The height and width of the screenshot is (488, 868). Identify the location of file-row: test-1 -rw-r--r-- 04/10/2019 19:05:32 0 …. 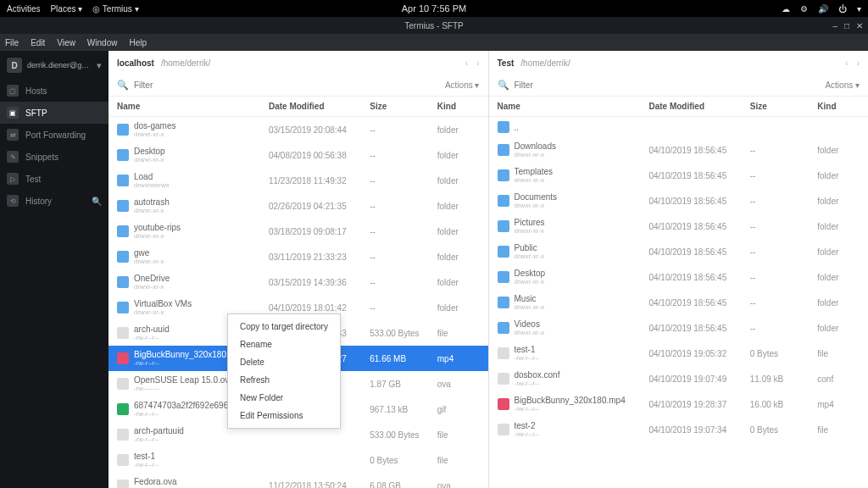
(679, 353).